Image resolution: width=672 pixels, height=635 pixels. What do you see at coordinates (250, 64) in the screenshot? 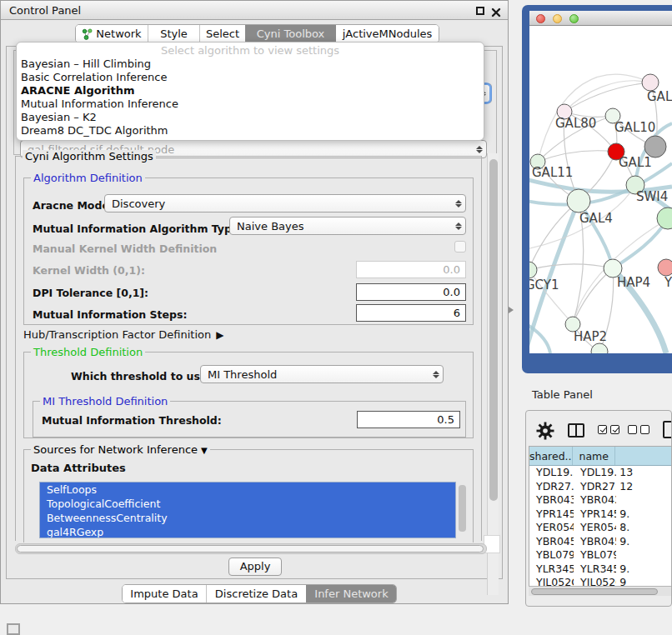
I see `algorithm-option-bayesian-hill-climbing: Bayesian – Hill Climbing` at bounding box center [250, 64].